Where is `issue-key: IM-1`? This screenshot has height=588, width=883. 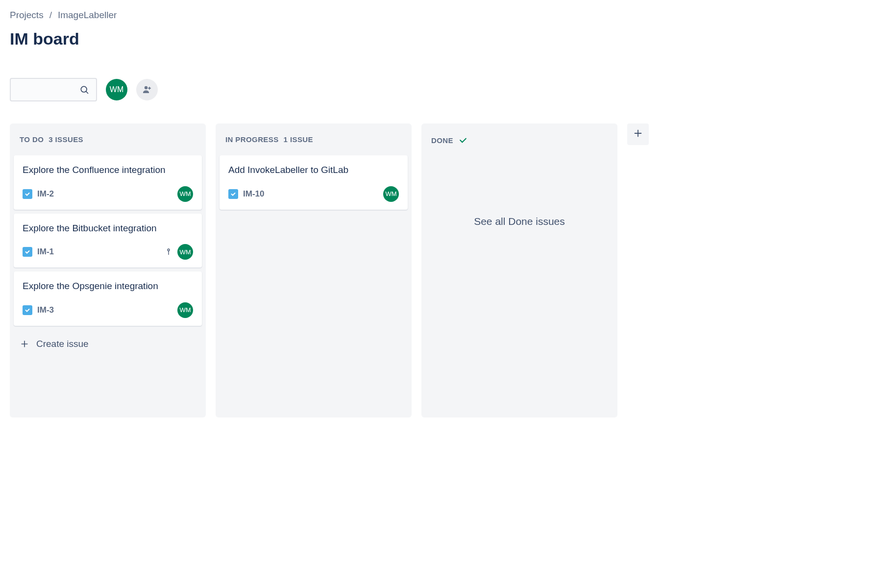 issue-key: IM-1 is located at coordinates (46, 252).